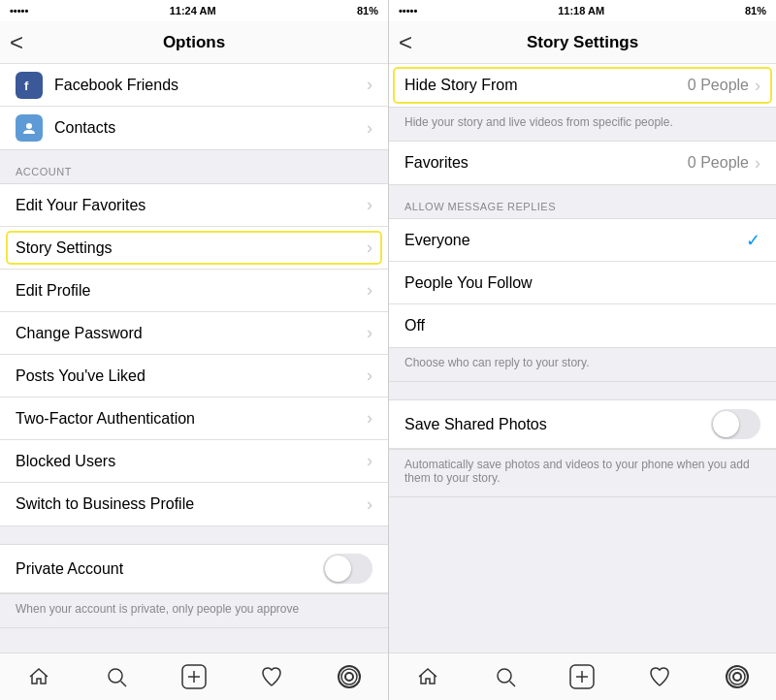 The width and height of the screenshot is (776, 700). What do you see at coordinates (582, 43) in the screenshot?
I see `right-nav-title: Story Settings` at bounding box center [582, 43].